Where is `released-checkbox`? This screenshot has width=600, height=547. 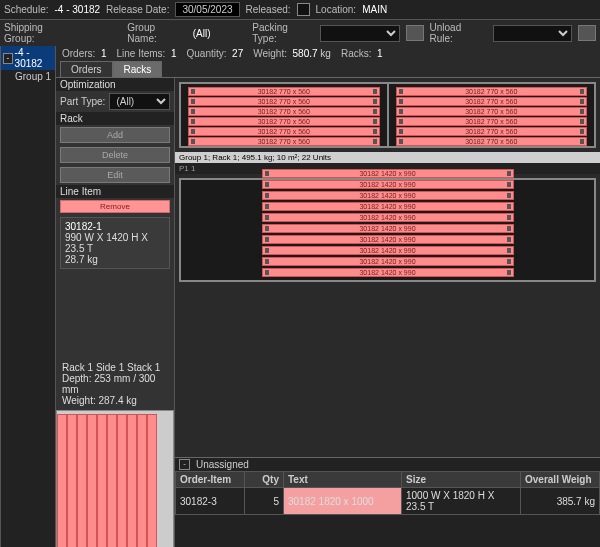 released-checkbox is located at coordinates (304, 10).